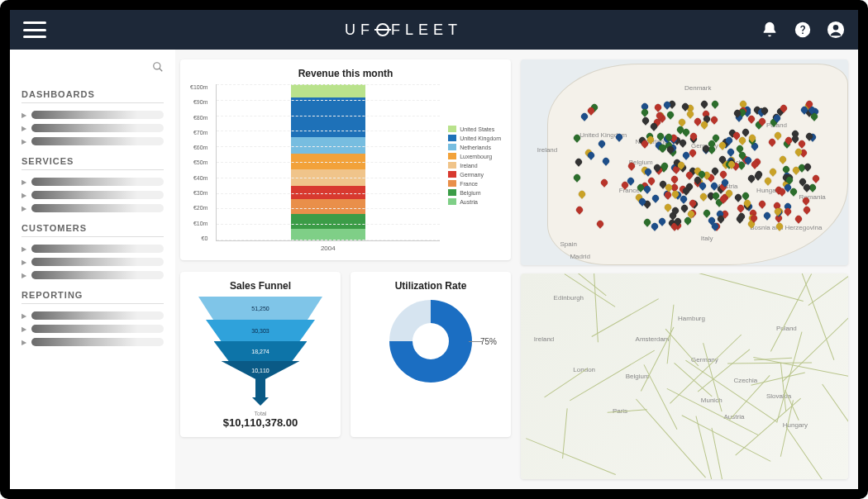  Describe the element at coordinates (475, 169) in the screenshot. I see `chart-legend: United StatesUnited KingdomNetherlandsLu…` at that location.